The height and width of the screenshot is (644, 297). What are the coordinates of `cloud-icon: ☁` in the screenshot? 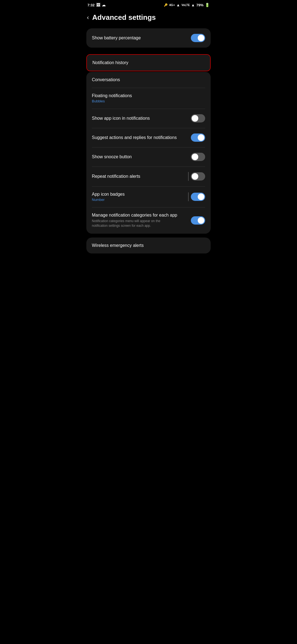 It's located at (104, 5).